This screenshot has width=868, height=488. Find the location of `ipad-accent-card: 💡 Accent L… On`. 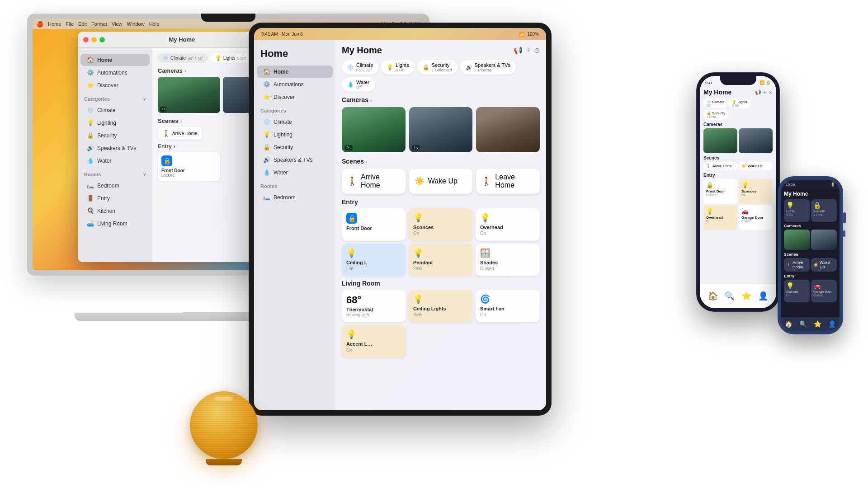

ipad-accent-card: 💡 Accent L… On is located at coordinates (374, 341).